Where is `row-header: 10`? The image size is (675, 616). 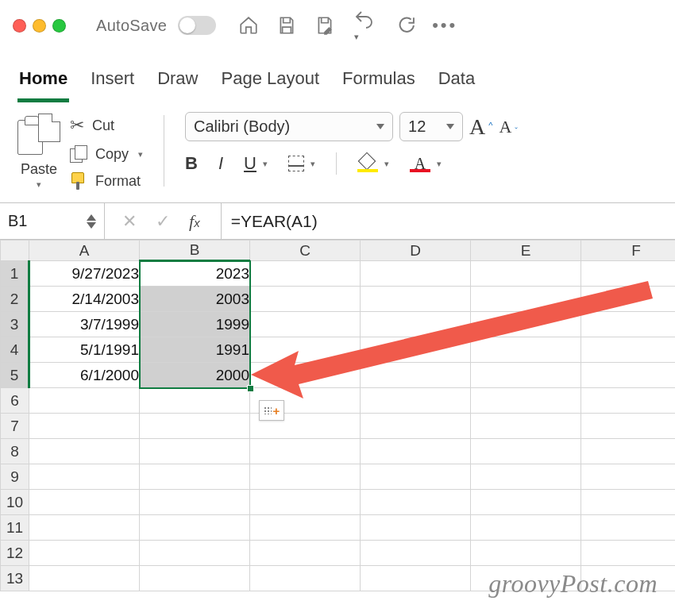 row-header: 10 is located at coordinates (15, 502).